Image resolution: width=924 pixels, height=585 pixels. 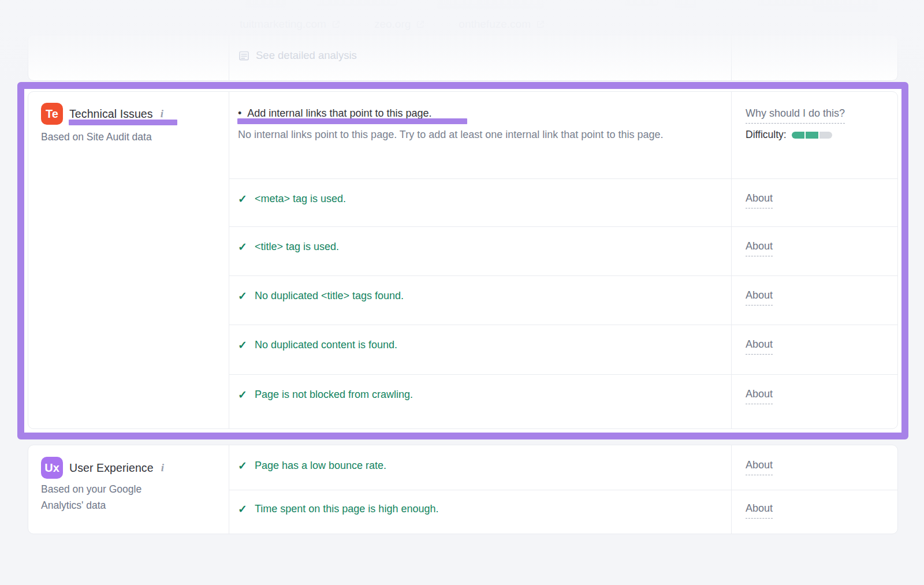 What do you see at coordinates (103, 468) in the screenshot?
I see `user-experience-header: Ux User Experience i` at bounding box center [103, 468].